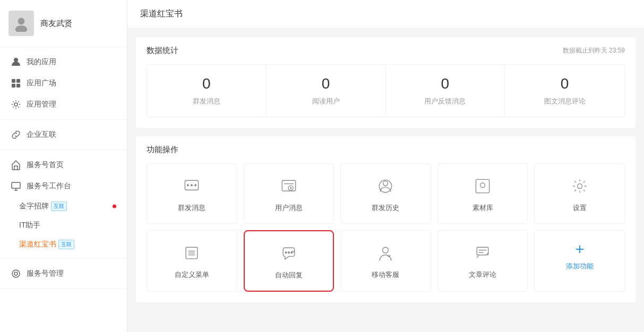 The image size is (644, 332). Describe the element at coordinates (192, 186) in the screenshot. I see `mass-message-icon` at that location.